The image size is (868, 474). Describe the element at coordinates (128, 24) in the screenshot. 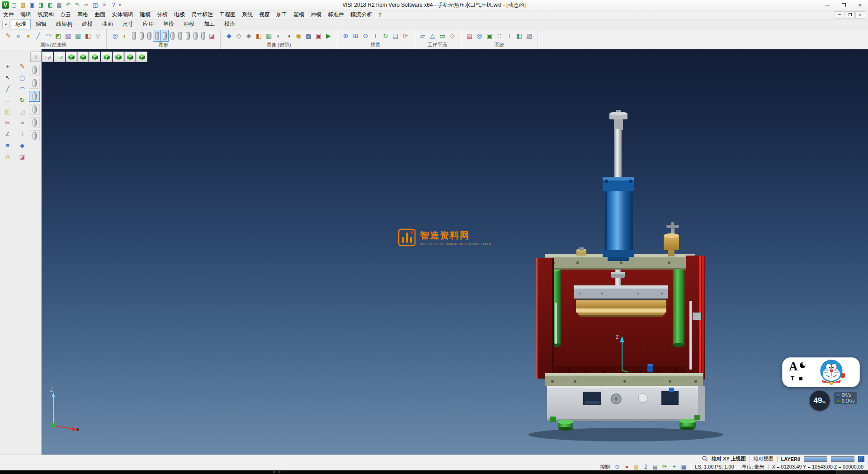

I see `tab-5: 尺寸` at that location.